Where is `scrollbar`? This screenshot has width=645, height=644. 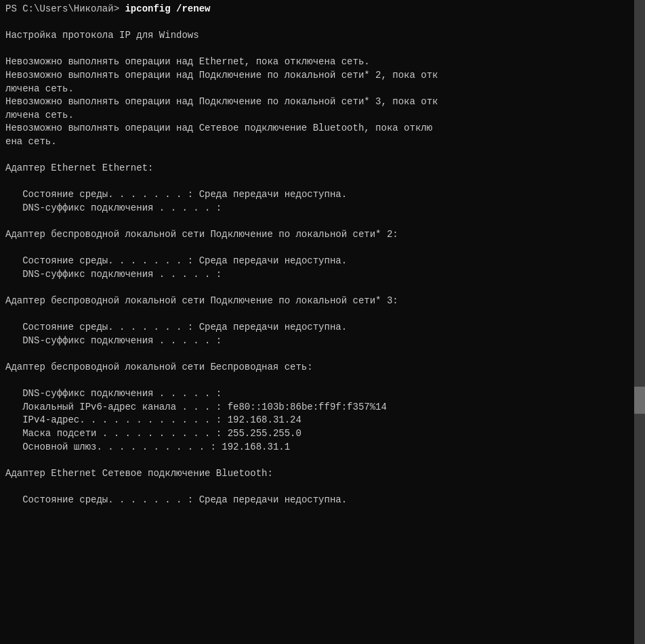
scrollbar is located at coordinates (640, 322).